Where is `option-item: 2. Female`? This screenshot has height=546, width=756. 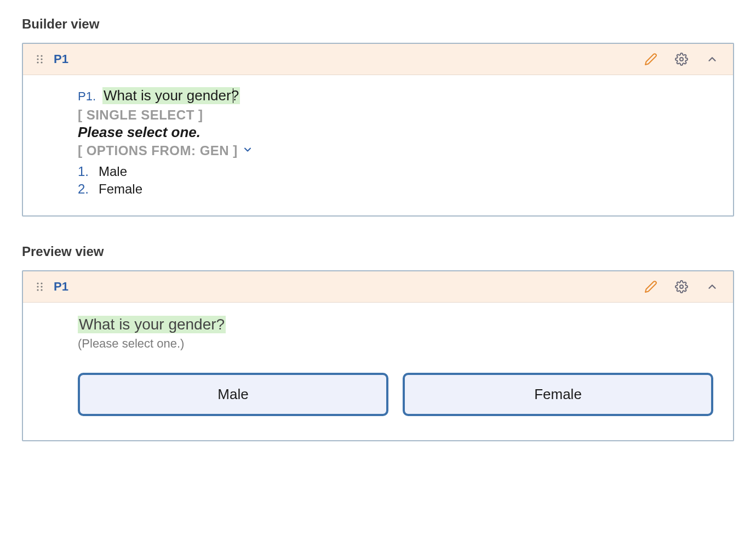 option-item: 2. Female is located at coordinates (396, 189).